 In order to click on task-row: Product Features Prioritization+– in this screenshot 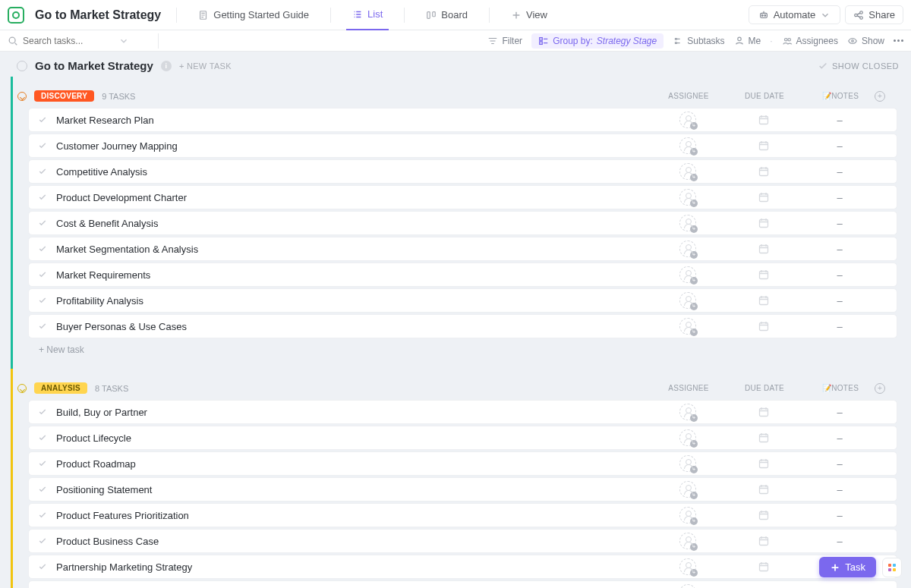, I will do `click(463, 515)`.